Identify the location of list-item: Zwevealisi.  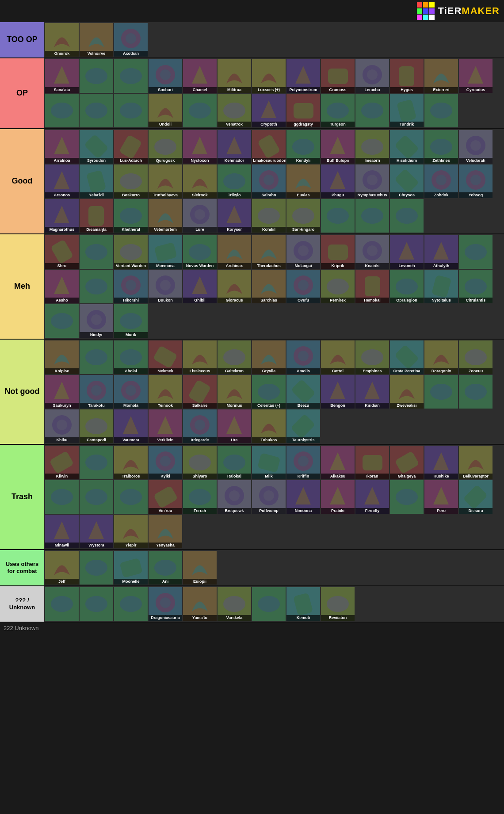
(407, 392).